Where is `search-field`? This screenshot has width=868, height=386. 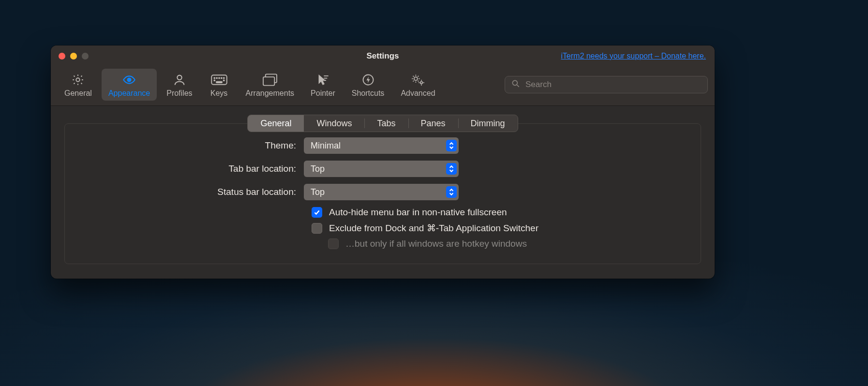
search-field is located at coordinates (606, 85).